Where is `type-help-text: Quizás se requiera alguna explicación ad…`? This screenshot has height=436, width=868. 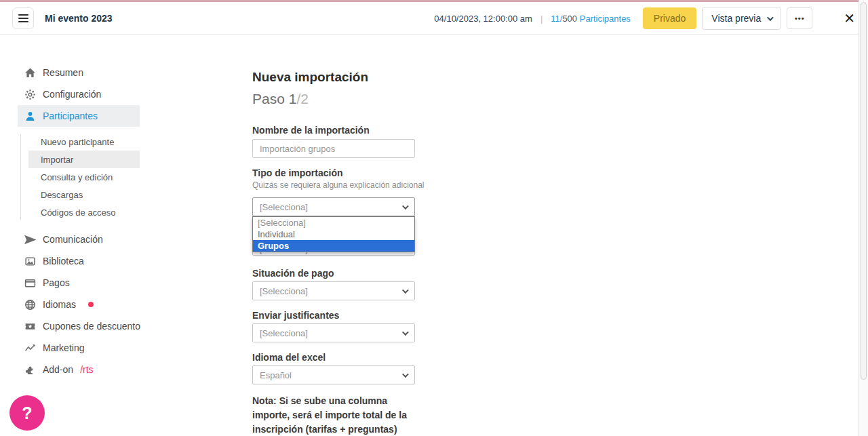
type-help-text: Quizás se requiera alguna explicación ad… is located at coordinates (338, 185).